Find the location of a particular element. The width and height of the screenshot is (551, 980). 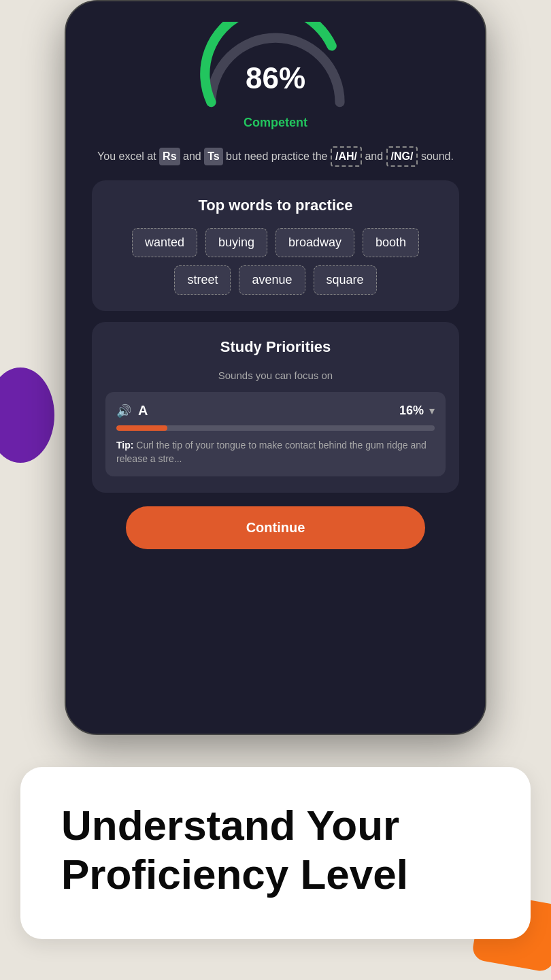

desc-and1: and is located at coordinates (192, 157).